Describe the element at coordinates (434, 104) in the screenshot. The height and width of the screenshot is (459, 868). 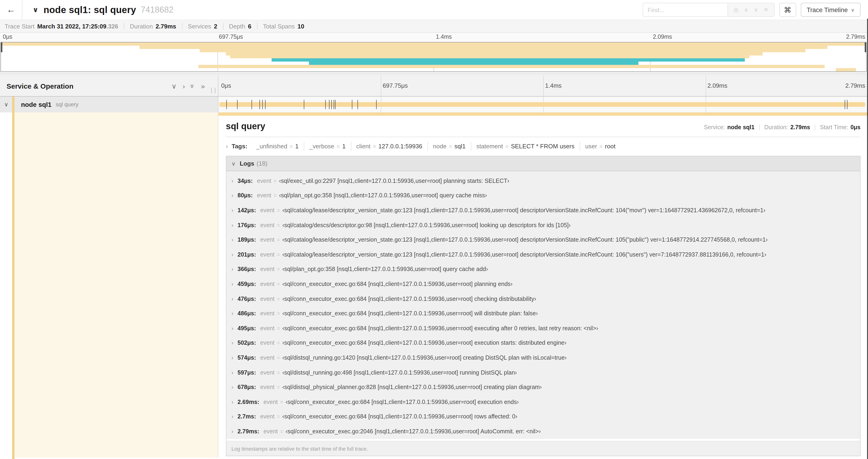
I see `span-row: ∨ node sql1 sql query` at that location.